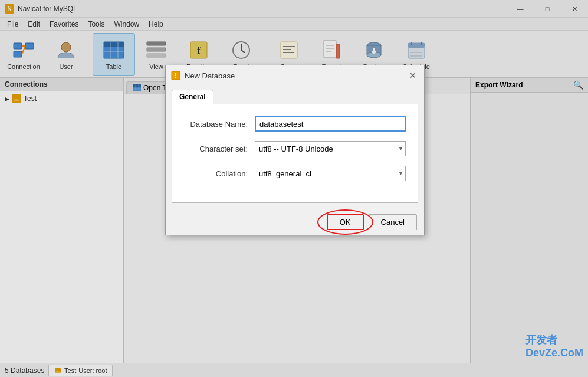  What do you see at coordinates (346, 222) in the screenshot?
I see `ok-button-container: OK` at bounding box center [346, 222].